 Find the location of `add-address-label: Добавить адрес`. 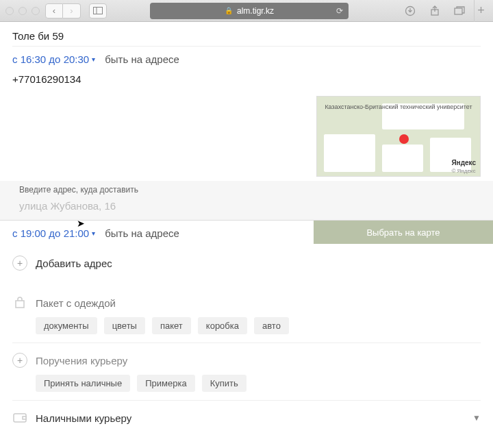

add-address-label: Добавить адрес is located at coordinates (74, 263).